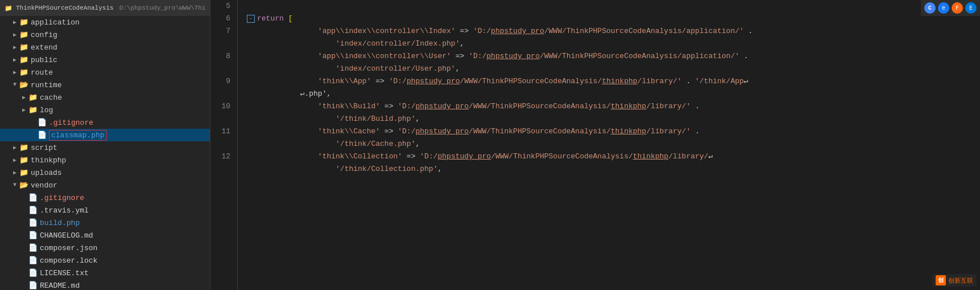 Image resolution: width=980 pixels, height=290 pixels. I want to click on code-overflow-12: ↵, so click(710, 157).